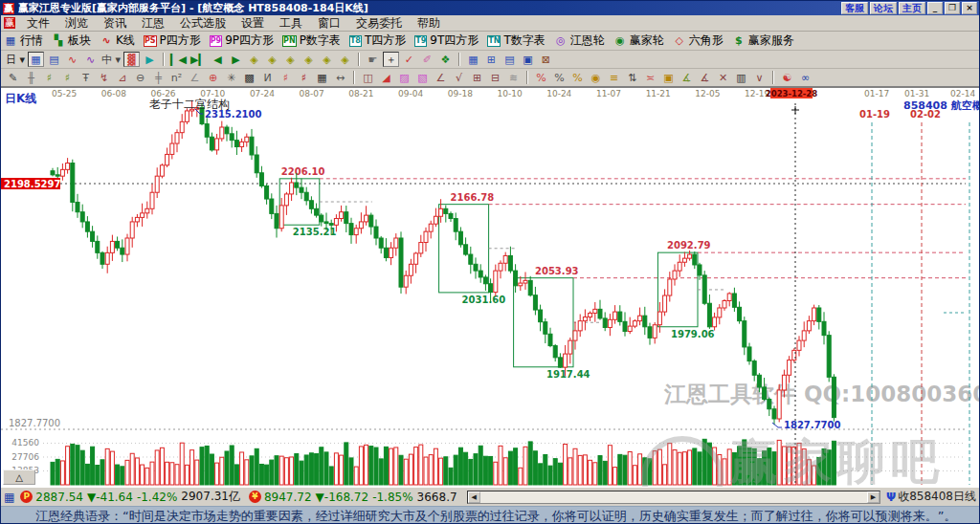 Image resolution: width=980 pixels, height=524 pixels. Describe the element at coordinates (218, 59) in the screenshot. I see `prev-bar-icon: ◀` at that location.